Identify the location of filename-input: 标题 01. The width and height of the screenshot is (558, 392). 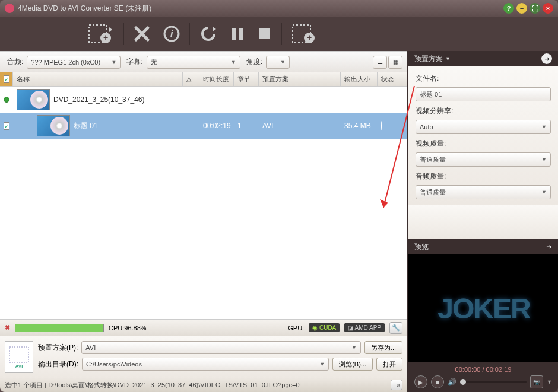
(483, 94).